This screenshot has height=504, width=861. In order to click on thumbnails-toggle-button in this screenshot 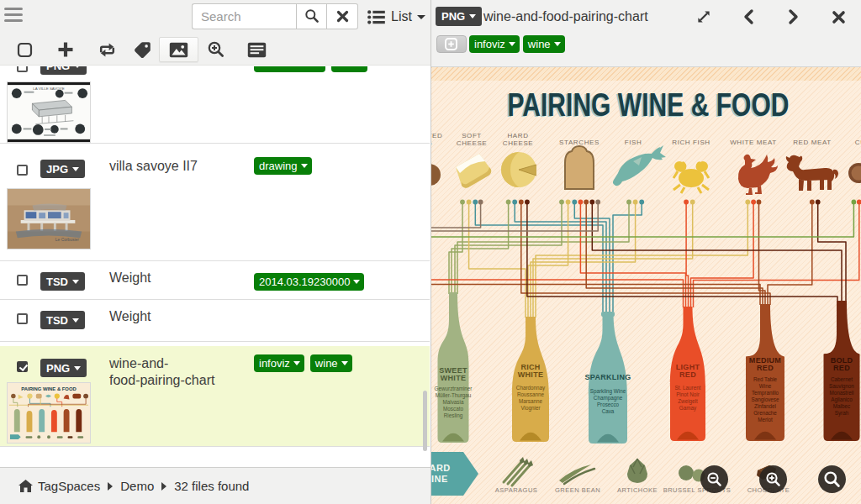, I will do `click(178, 50)`.